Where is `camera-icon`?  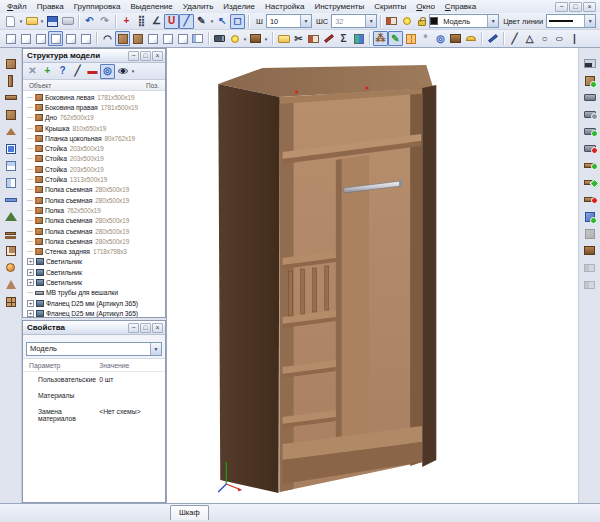
camera-icon is located at coordinates (220, 38).